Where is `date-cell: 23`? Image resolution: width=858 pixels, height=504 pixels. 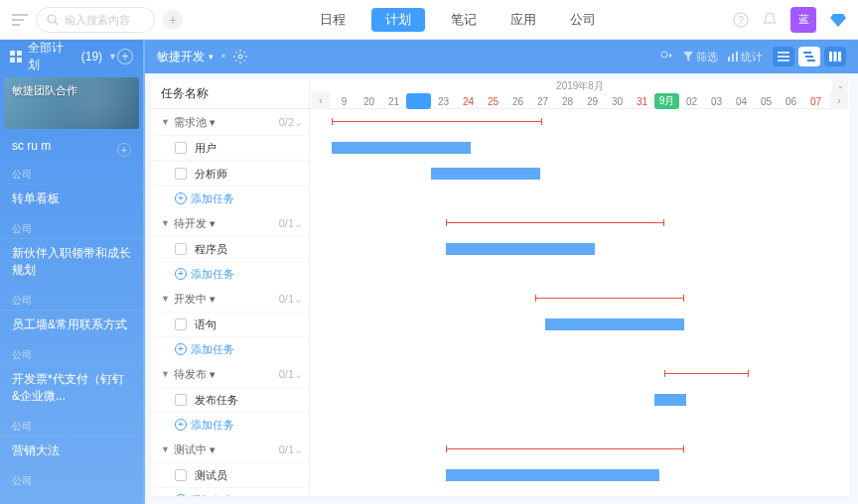
date-cell: 23 is located at coordinates (443, 101).